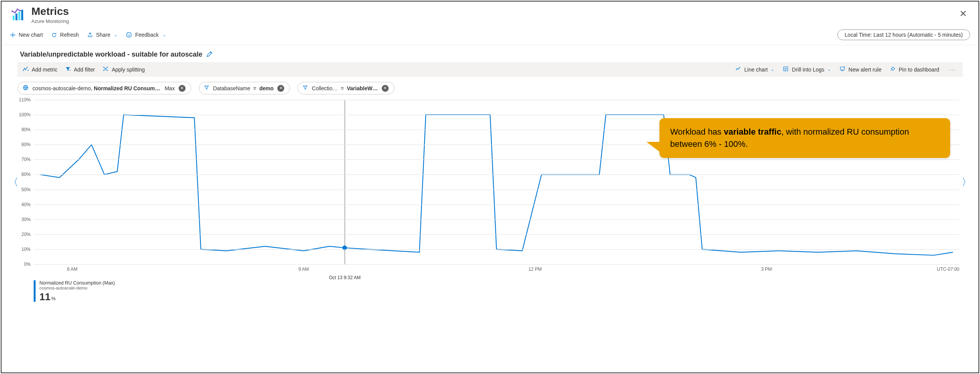 This screenshot has width=980, height=374. What do you see at coordinates (104, 88) in the screenshot?
I see `metric-pill-text: cosmos-autoscale-demo, Normalized RU Con…` at bounding box center [104, 88].